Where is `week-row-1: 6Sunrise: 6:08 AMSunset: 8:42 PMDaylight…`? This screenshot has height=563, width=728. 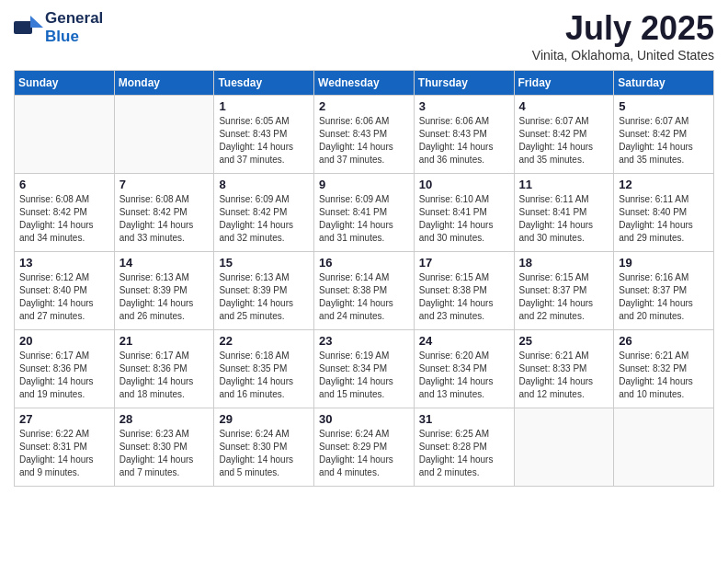 week-row-1: 6Sunrise: 6:08 AMSunset: 8:42 PMDaylight… is located at coordinates (364, 213).